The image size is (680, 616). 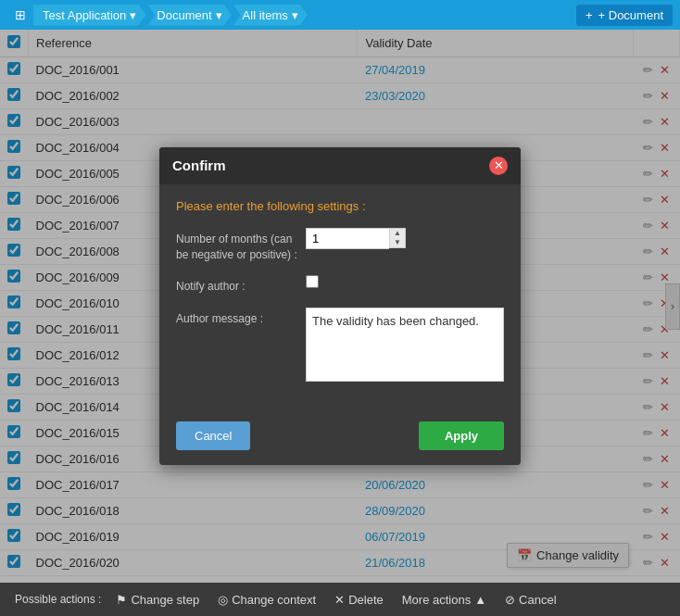 I want to click on cancel-icon: ⊘, so click(x=510, y=600).